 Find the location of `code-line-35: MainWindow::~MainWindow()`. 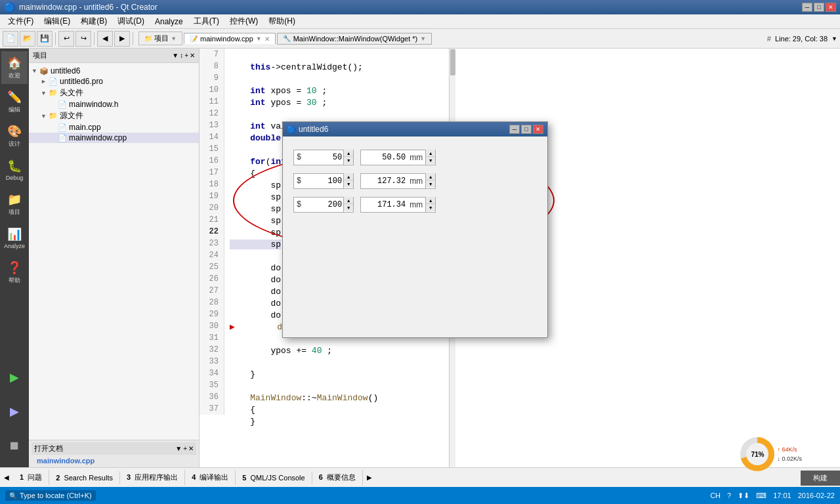

code-line-35: MainWindow::~MainWindow() is located at coordinates (304, 398).